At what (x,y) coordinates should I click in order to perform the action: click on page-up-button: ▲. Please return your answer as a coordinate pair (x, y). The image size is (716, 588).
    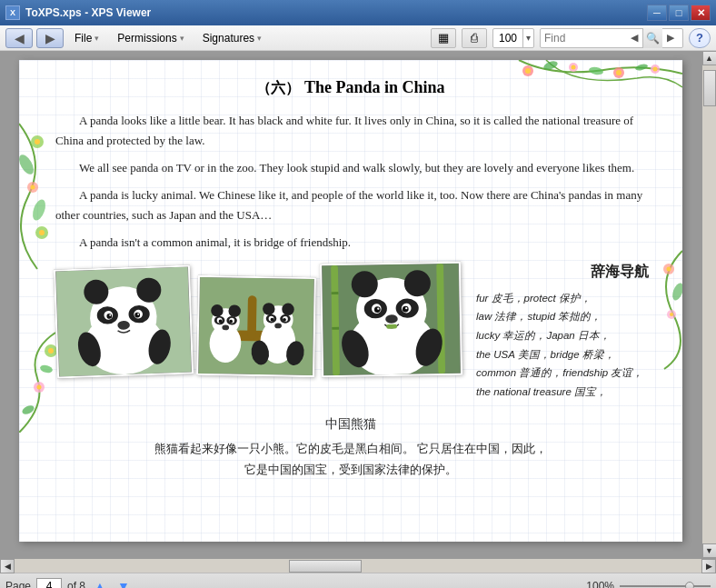
    Looking at the image, I should click on (100, 583).